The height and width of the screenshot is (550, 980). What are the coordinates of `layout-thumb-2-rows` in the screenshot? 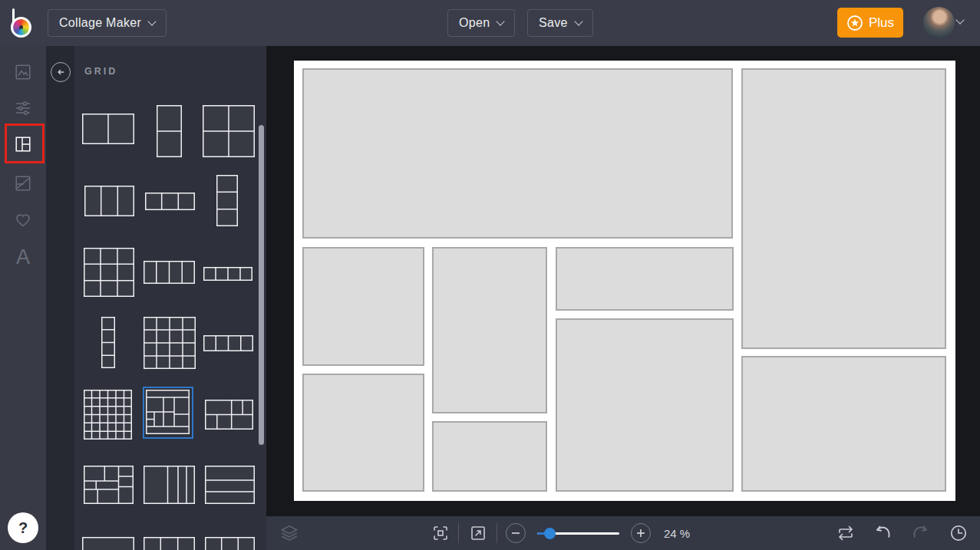 It's located at (169, 131).